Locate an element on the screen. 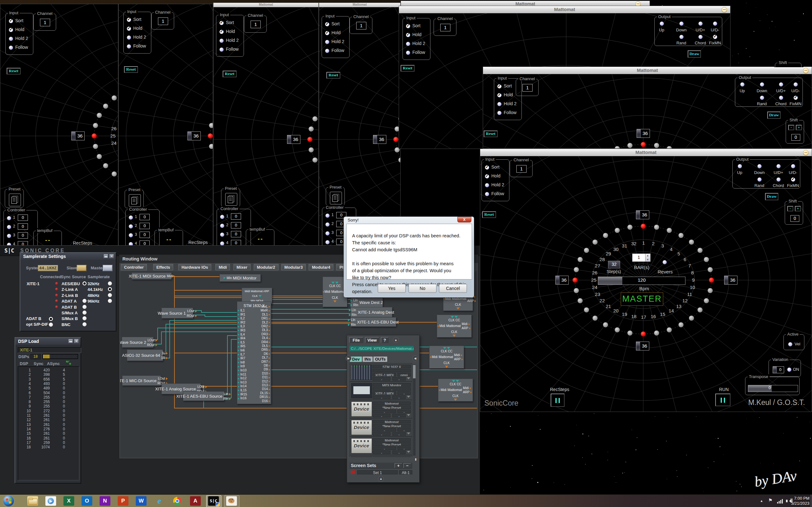  device-midi-field: - is located at coordinates (385, 448).